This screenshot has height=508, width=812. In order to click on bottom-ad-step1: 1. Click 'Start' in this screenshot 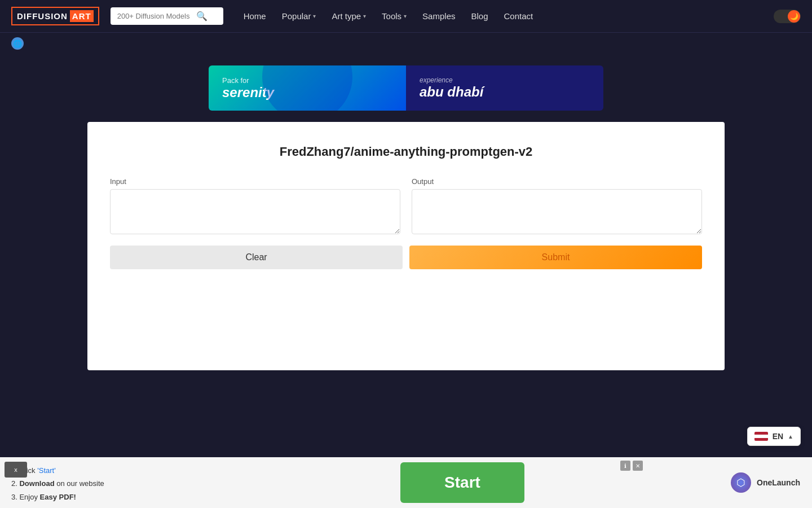, I will do `click(102, 471)`.